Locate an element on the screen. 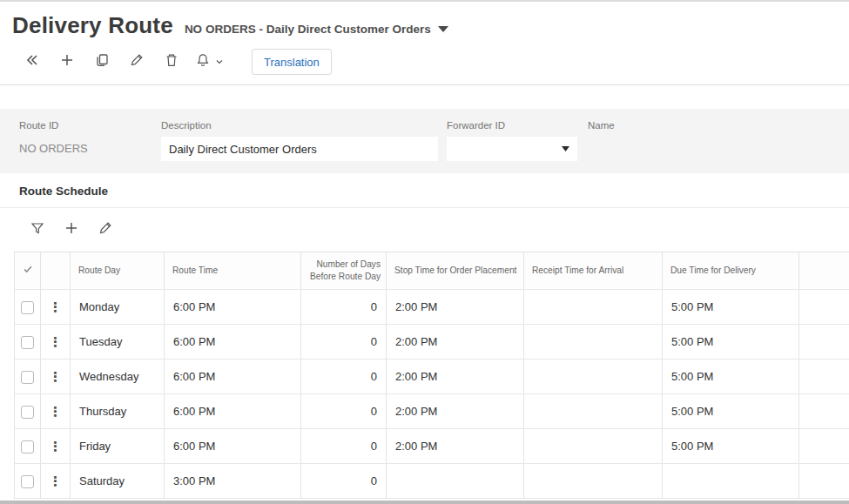 Image resolution: width=849 pixels, height=504 pixels. add-record-button is located at coordinates (67, 62).